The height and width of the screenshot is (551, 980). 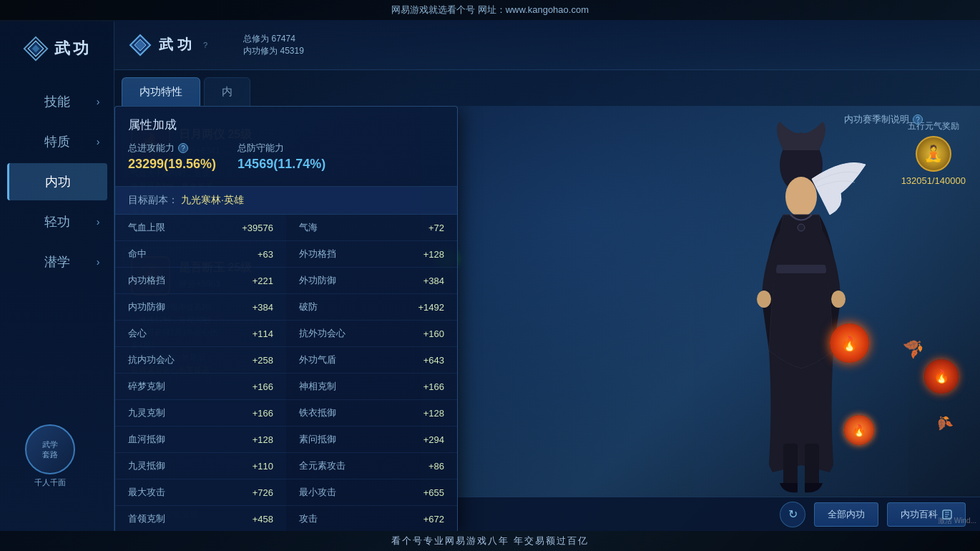 I want to click on stat-row-right-10: 外功气盾+643, so click(x=372, y=361).